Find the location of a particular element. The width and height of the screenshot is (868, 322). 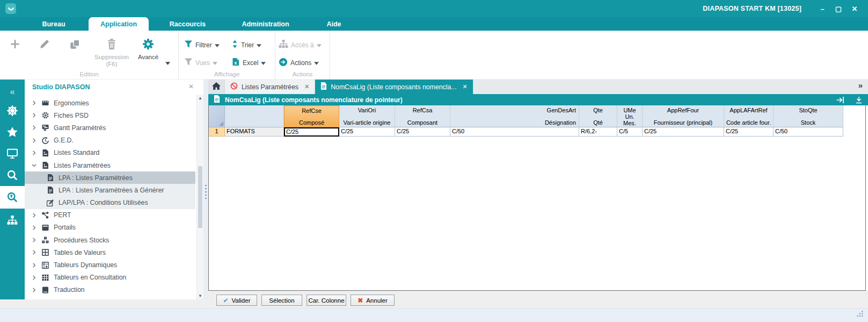

collapse-sidebar-icon: « is located at coordinates (12, 92).